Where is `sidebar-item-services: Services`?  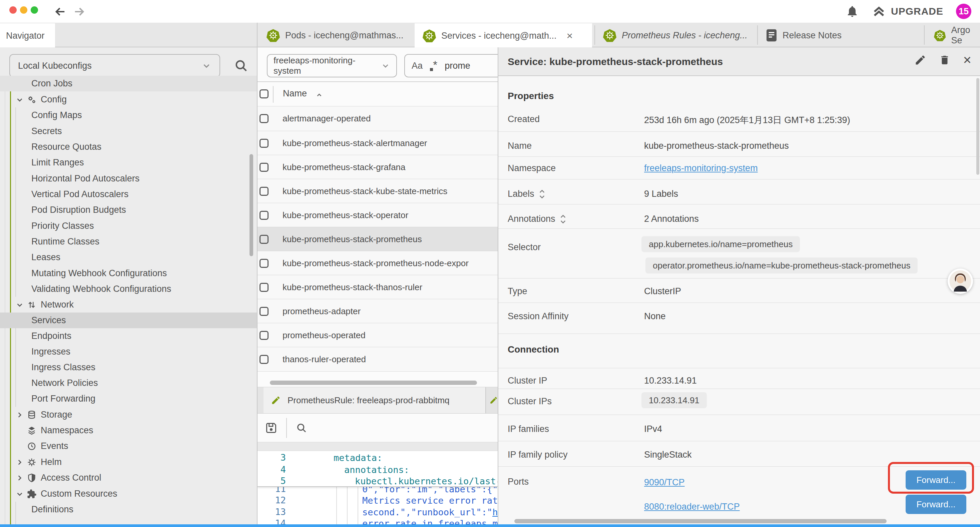
sidebar-item-services: Services is located at coordinates (129, 320).